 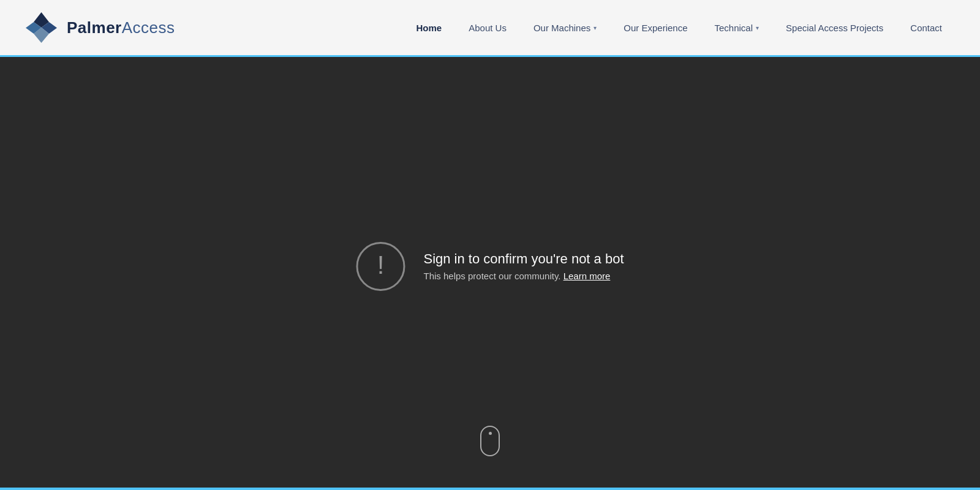 I want to click on verification-subtitle: This helps protect our community. Learn …, so click(x=523, y=276).